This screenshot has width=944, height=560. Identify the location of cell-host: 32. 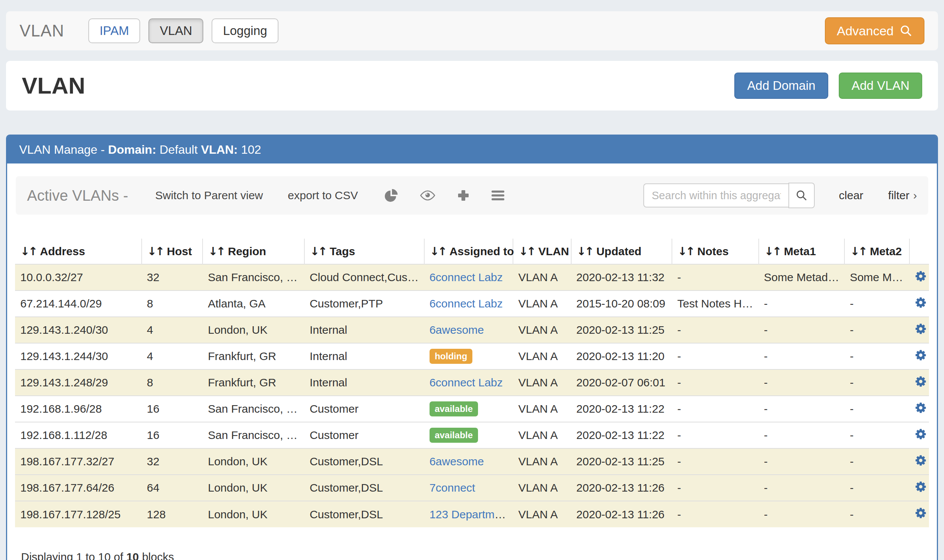
(172, 462).